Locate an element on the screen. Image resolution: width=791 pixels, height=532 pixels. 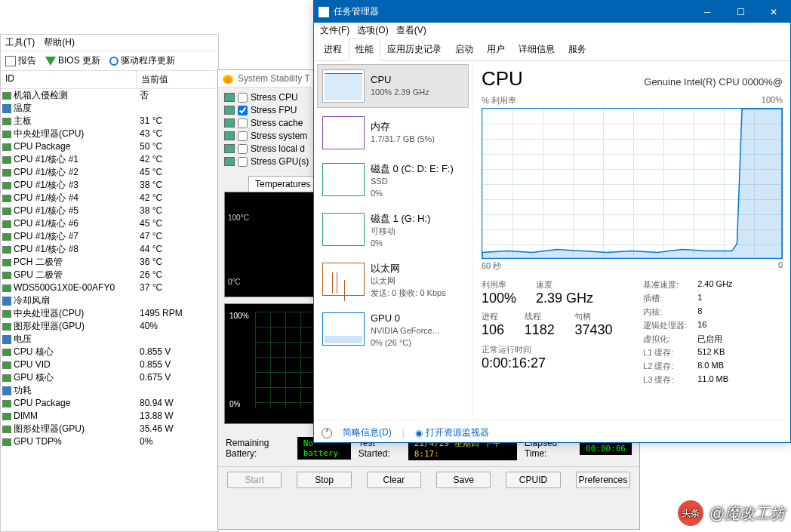
menu-options: 选项(O) is located at coordinates (373, 30).